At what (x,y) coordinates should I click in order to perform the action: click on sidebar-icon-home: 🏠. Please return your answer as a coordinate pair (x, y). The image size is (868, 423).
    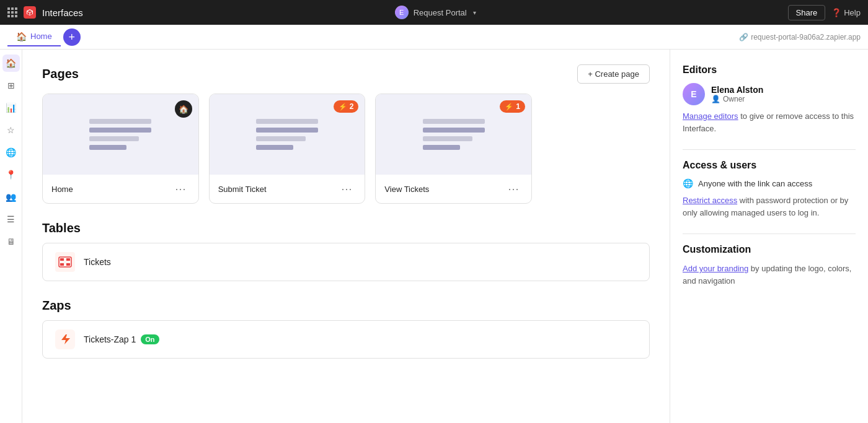
    Looking at the image, I should click on (11, 63).